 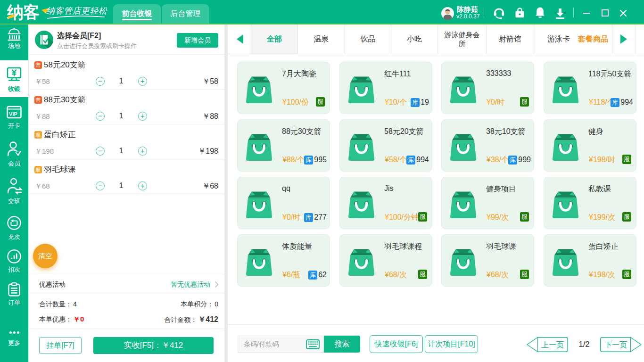 I want to click on svg-text: 上一页, so click(x=553, y=345).